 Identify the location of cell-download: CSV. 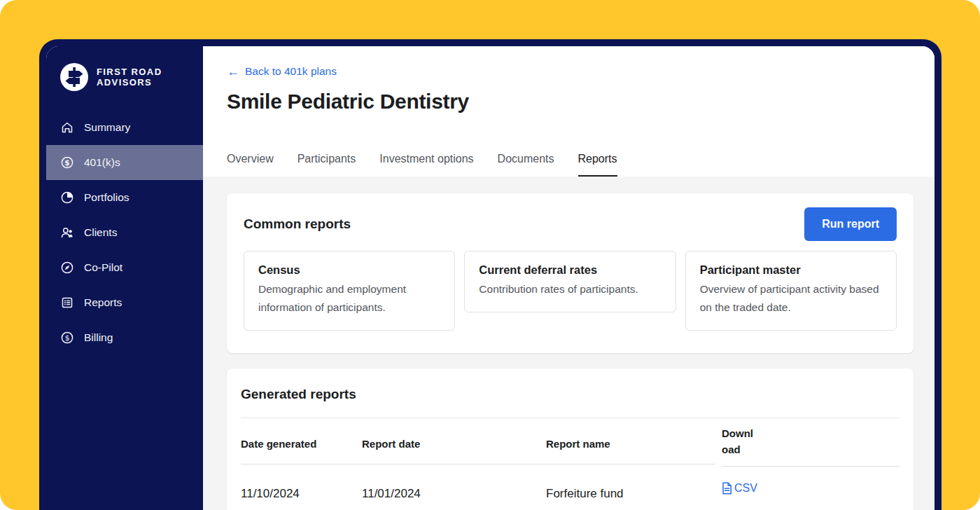
(811, 482).